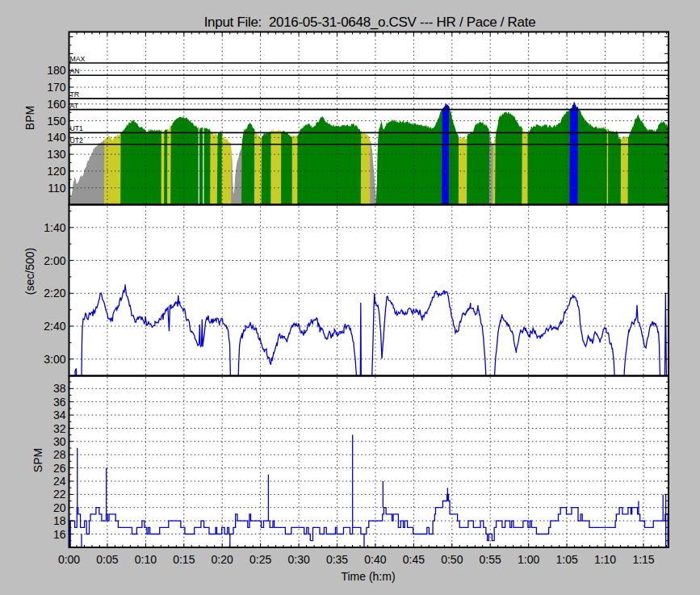 This screenshot has height=595, width=700. Describe the element at coordinates (55, 228) in the screenshot. I see `svg-text: 1:40` at that location.